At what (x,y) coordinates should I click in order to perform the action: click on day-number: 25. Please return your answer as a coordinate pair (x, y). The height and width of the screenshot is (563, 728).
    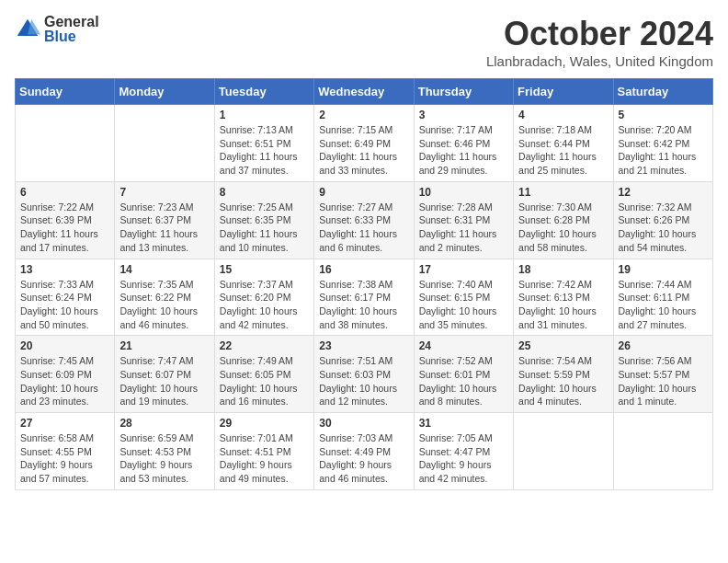
    Looking at the image, I should click on (563, 346).